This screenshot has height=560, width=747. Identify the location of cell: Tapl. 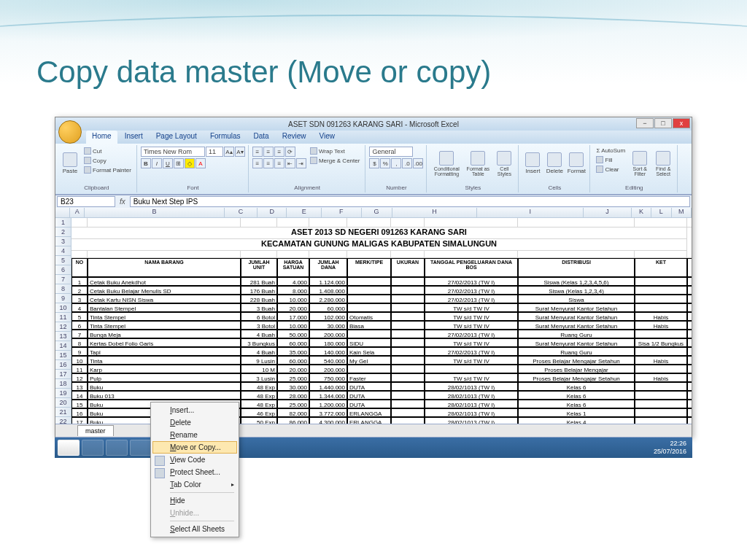
(164, 351).